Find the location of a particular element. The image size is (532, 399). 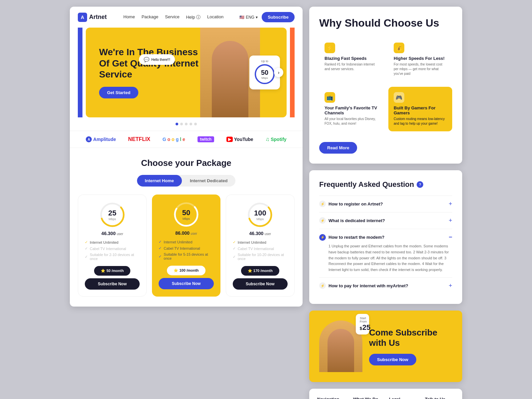

package-card-25: 25 Mbps 46.300 user ✓ Internet Unlimited… is located at coordinates (112, 245).